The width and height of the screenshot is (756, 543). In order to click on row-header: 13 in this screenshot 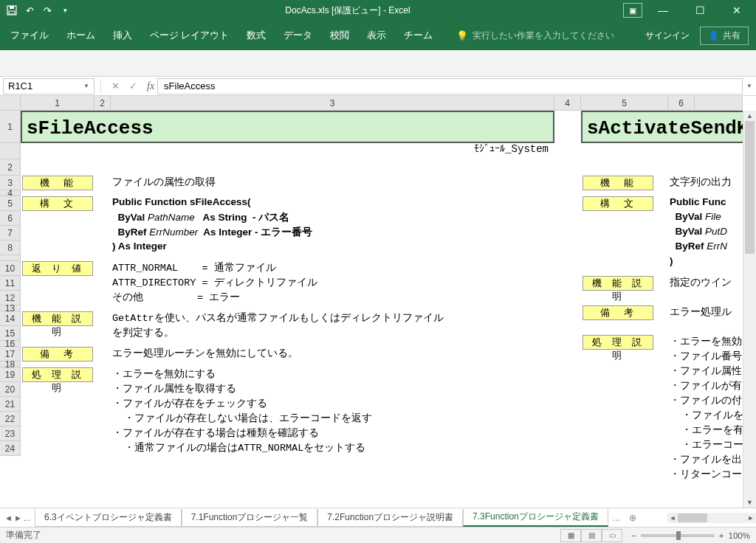, I will do `click(10, 308)`.